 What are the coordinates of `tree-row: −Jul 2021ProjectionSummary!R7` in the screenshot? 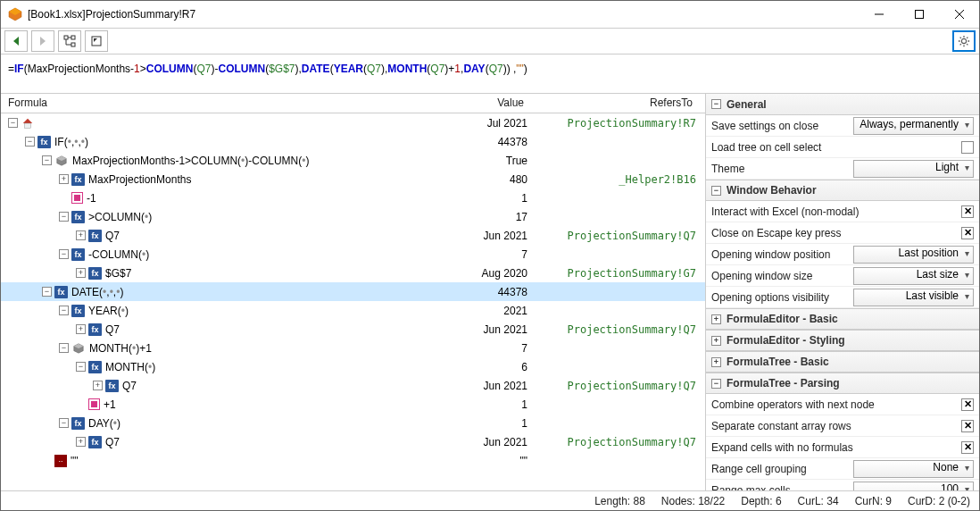 It's located at (353, 123).